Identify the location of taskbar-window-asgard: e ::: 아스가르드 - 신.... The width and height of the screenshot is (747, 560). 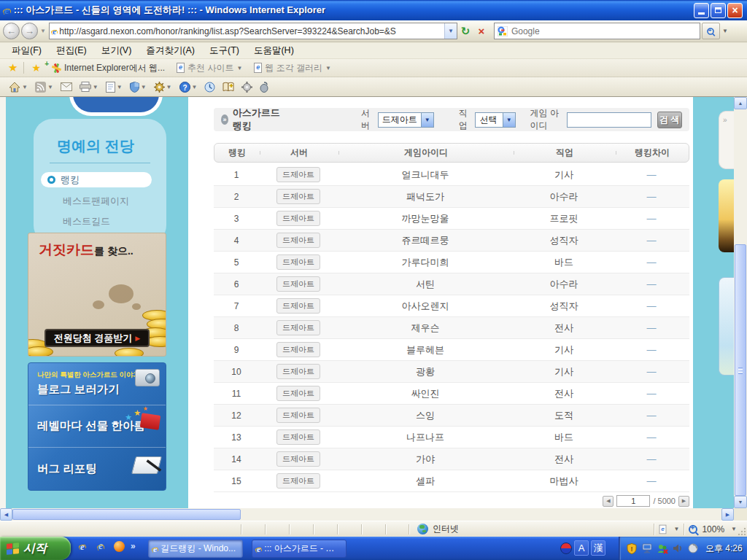
(299, 548).